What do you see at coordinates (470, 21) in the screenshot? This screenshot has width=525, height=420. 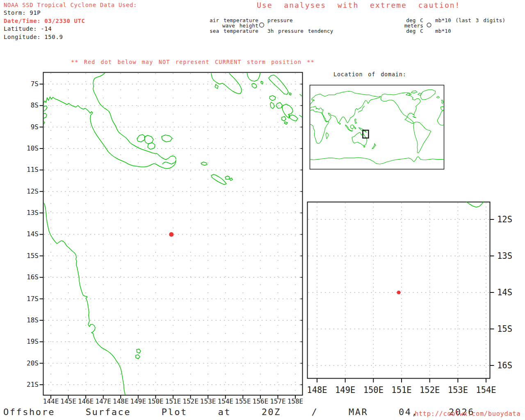 I see `legend-unit-mb10-last3: mb*10 (last 3 digits)` at bounding box center [470, 21].